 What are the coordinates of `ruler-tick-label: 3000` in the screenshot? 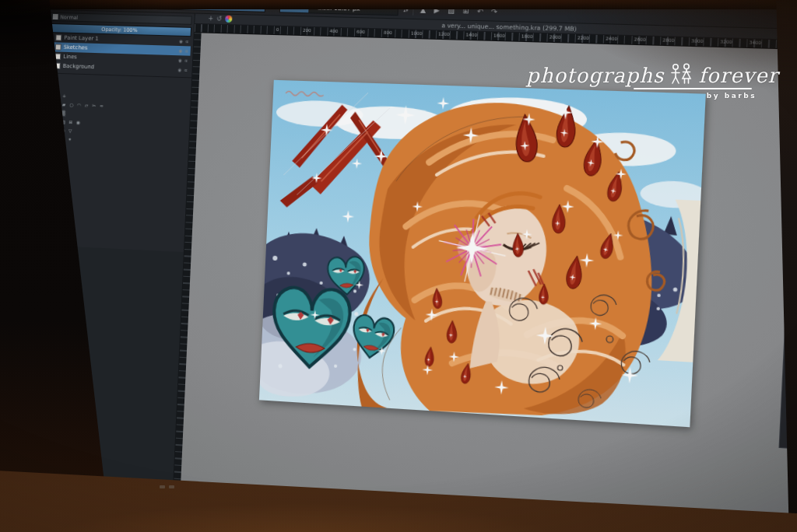 It's located at (697, 40).